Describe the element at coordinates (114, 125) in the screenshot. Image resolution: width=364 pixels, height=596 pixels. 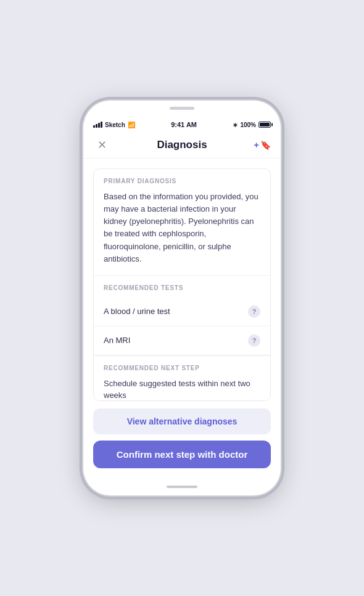
I see `status-left: Sketch 📶` at that location.